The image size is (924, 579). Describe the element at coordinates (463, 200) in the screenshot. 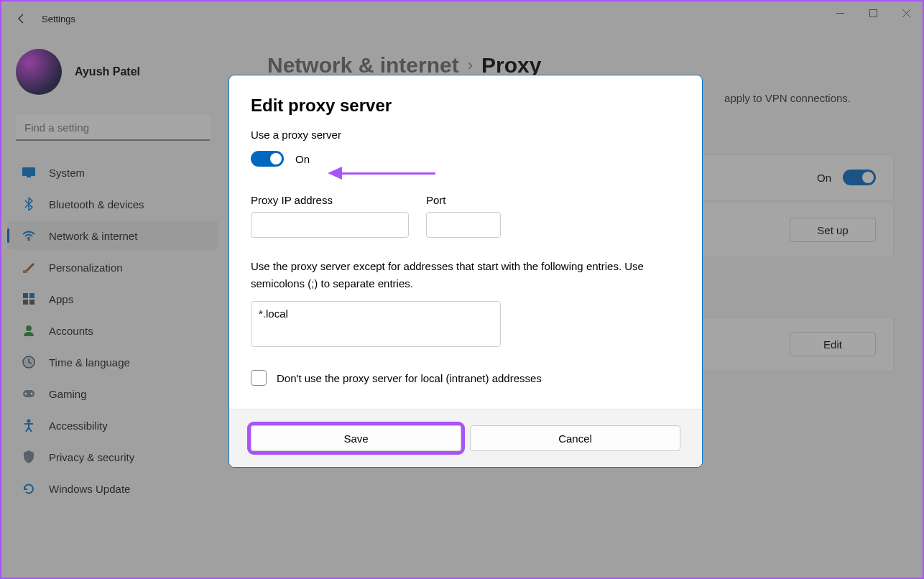

I see `port-label: Port` at that location.